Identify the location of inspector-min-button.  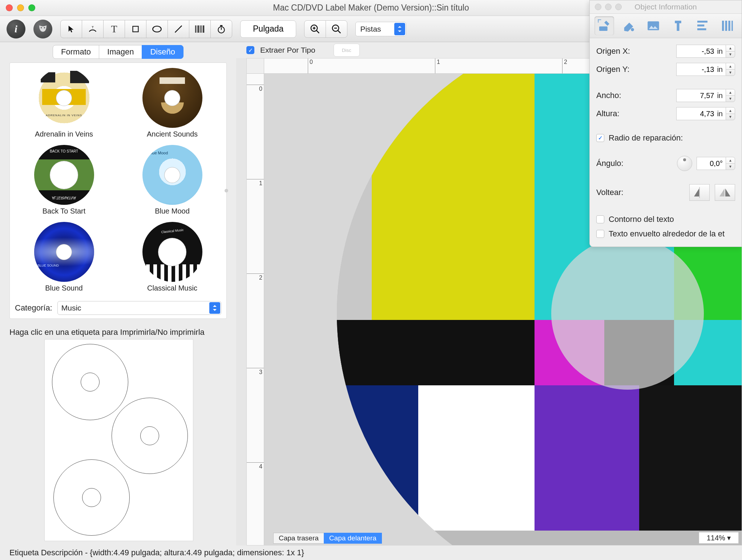
(608, 7).